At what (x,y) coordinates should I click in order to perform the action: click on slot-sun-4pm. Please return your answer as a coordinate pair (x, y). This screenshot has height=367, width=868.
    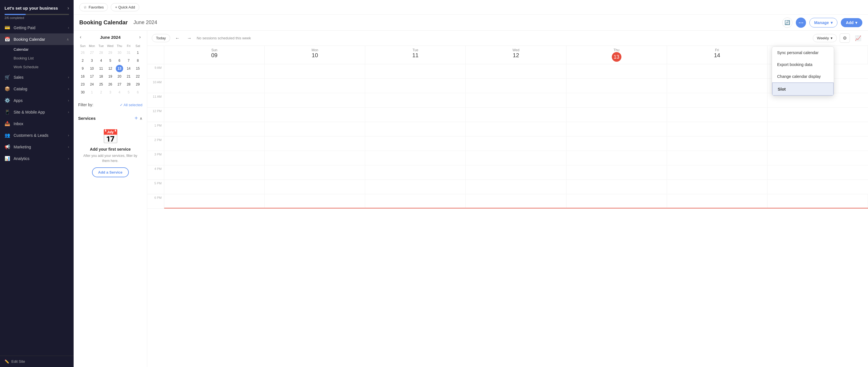
    Looking at the image, I should click on (214, 173).